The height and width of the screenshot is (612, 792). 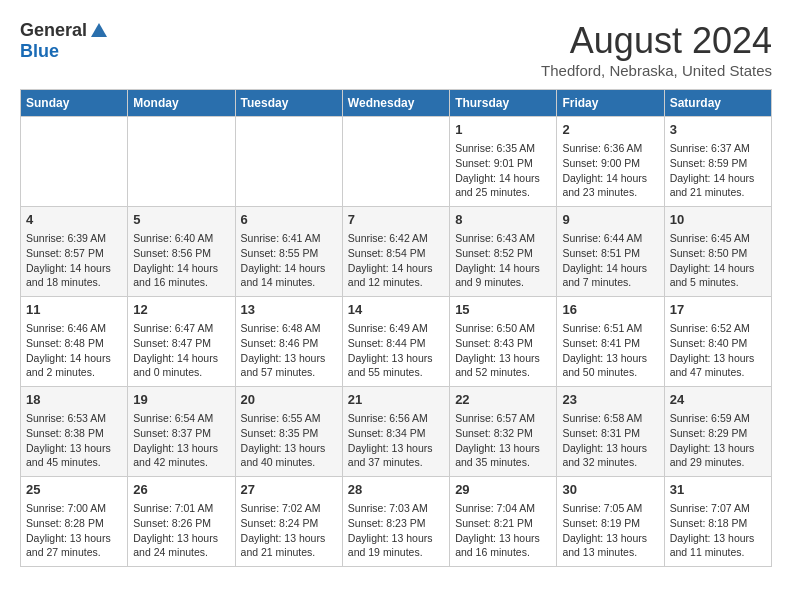 I want to click on daylight-text: Daylight: 13 hours and 21 minutes., so click(x=284, y=546).